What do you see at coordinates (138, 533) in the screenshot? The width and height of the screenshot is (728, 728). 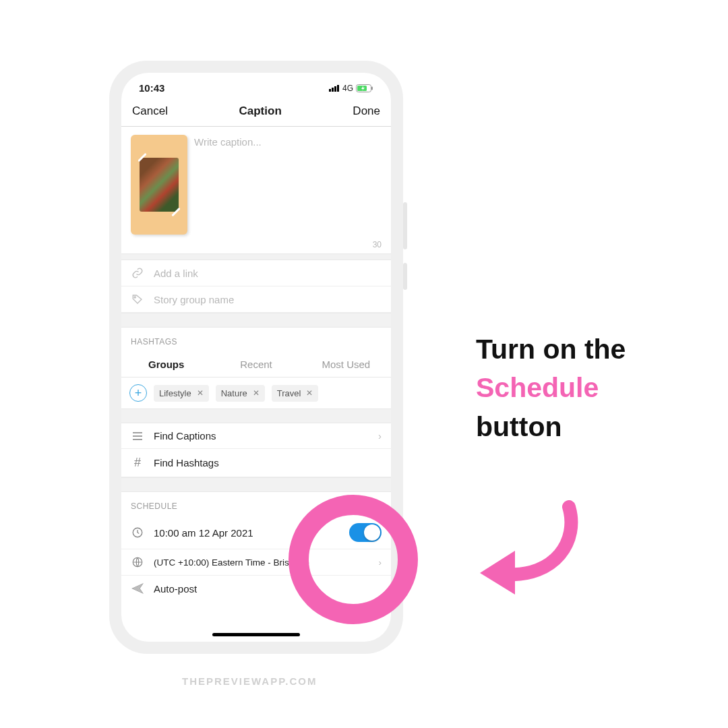 I see `clock-icon` at bounding box center [138, 533].